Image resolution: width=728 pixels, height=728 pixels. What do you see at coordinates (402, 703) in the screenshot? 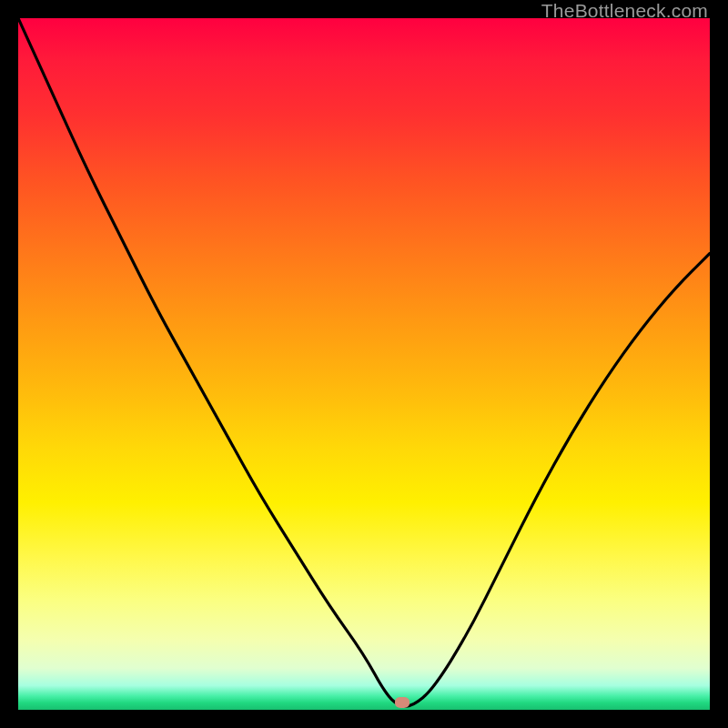
I see `optimal-marker-icon` at bounding box center [402, 703].